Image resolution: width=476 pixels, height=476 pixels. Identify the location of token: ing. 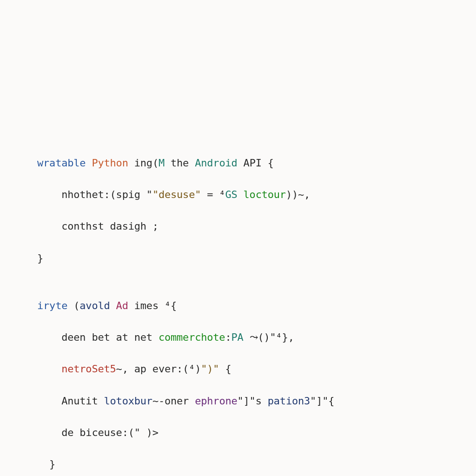
(143, 163).